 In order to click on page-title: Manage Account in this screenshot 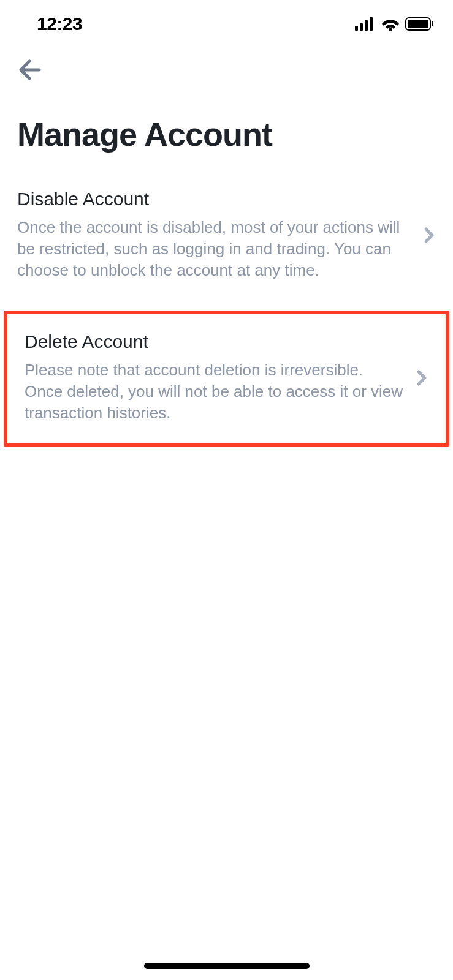, I will do `click(227, 128)`.